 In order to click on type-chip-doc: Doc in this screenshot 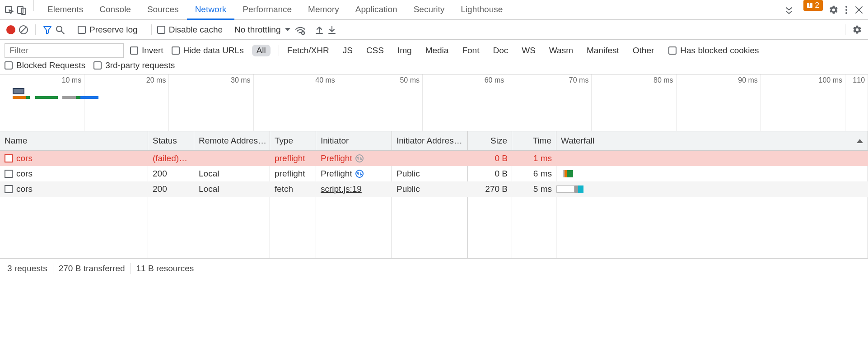, I will do `click(500, 51)`.